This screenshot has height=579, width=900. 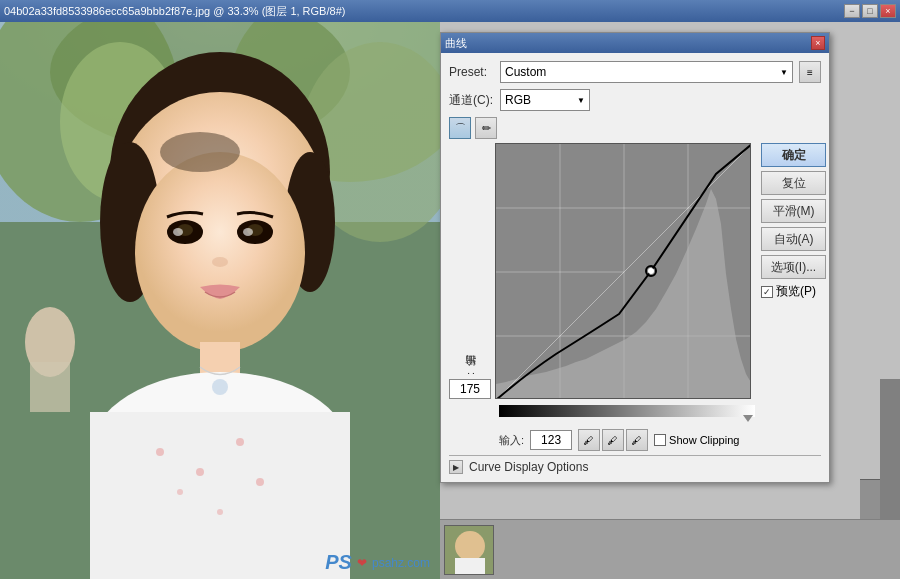 I want to click on eyedropper-gray: 🖋, so click(x=613, y=440).